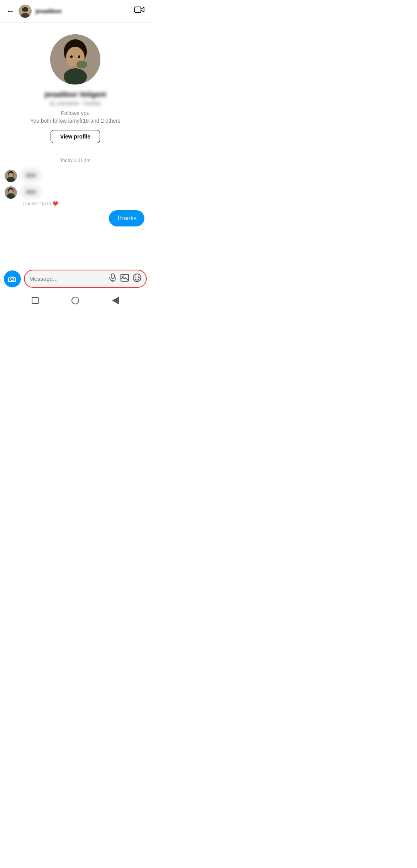 The image size is (417, 868). Describe the element at coordinates (115, 301) in the screenshot. I see `back-button-android` at that location.